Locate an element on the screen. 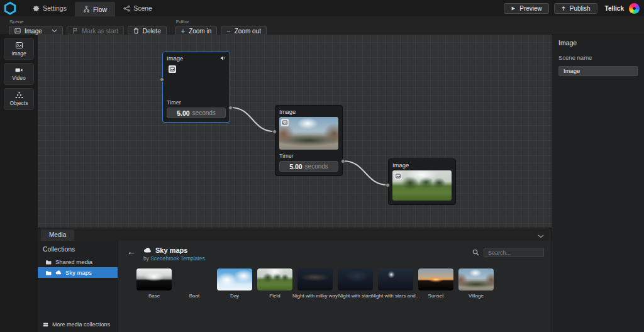 This screenshot has width=644, height=332. tab-flow: Flow is located at coordinates (95, 9).